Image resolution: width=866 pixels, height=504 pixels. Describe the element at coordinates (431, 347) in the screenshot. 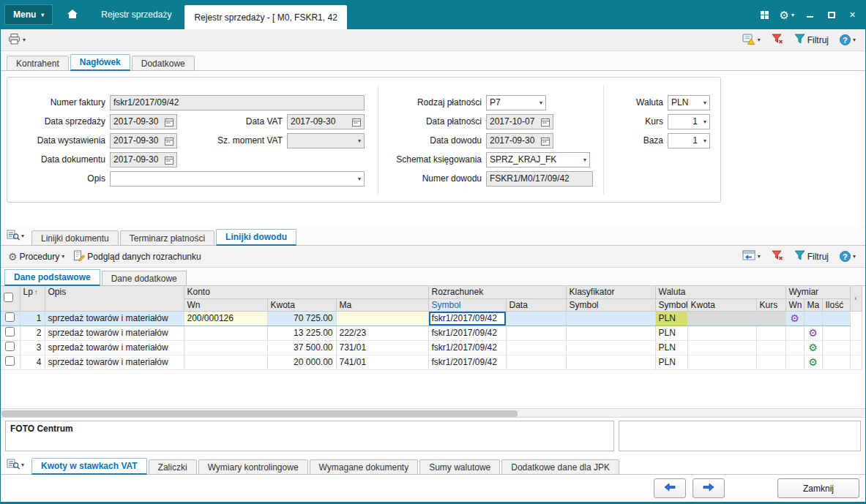

I see `table-row-3: 3 sprzedaż towarów i materiałów 37 500.0…` at that location.